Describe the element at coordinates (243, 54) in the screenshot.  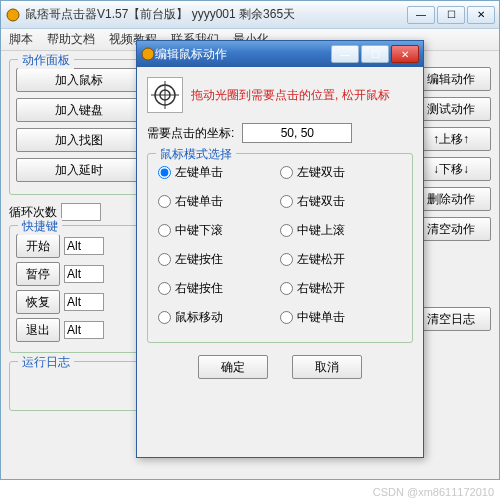
I see `dialog-title: 编辑鼠标动作` at that location.